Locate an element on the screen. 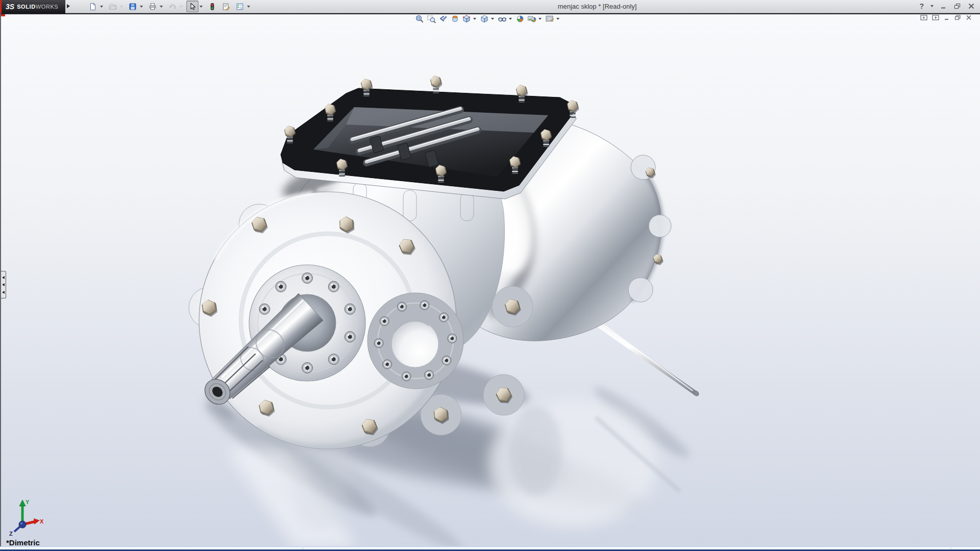  standard-toolbar is located at coordinates (170, 6).